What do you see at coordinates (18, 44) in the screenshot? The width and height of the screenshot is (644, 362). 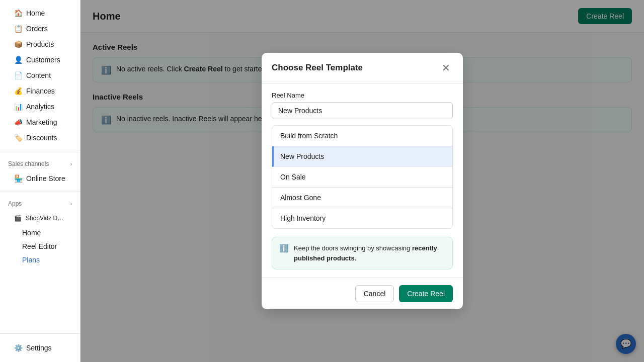 I see `products-icon: 📦` at bounding box center [18, 44].